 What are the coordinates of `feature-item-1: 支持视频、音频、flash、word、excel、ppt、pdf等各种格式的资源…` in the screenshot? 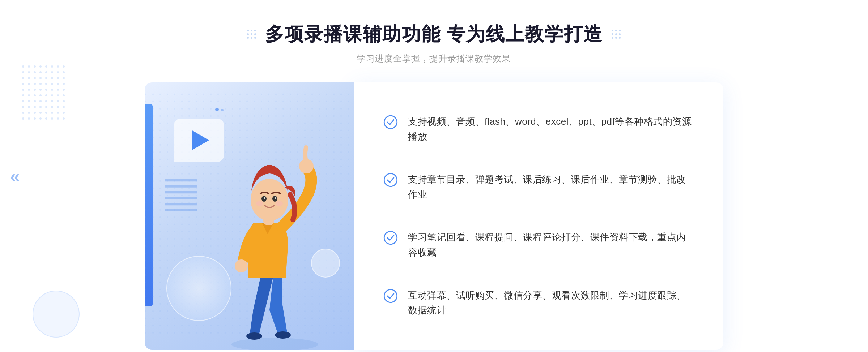 It's located at (539, 129).